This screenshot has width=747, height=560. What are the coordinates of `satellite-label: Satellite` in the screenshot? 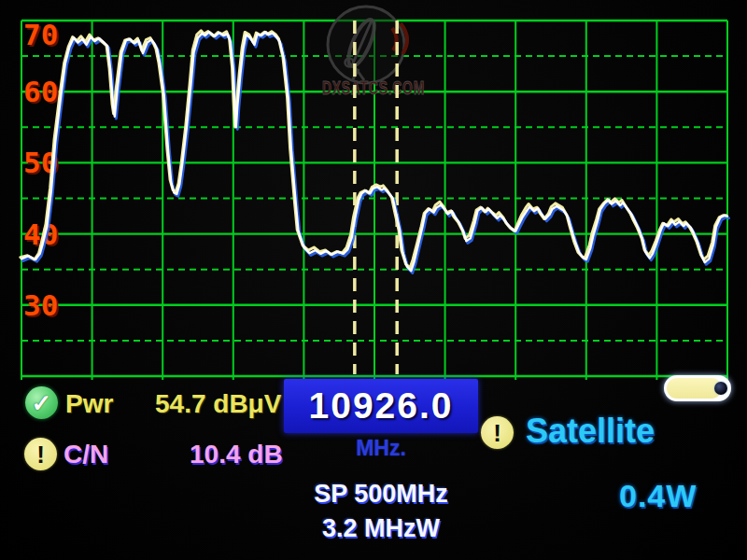 It's located at (590, 431).